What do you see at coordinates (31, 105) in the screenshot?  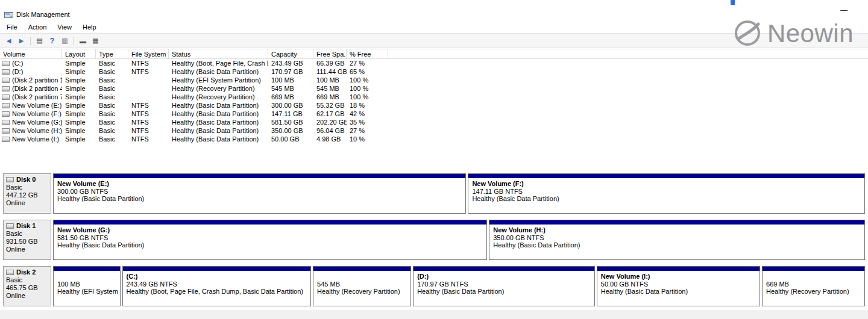 I see `cell-volume: New Volume (E:)` at bounding box center [31, 105].